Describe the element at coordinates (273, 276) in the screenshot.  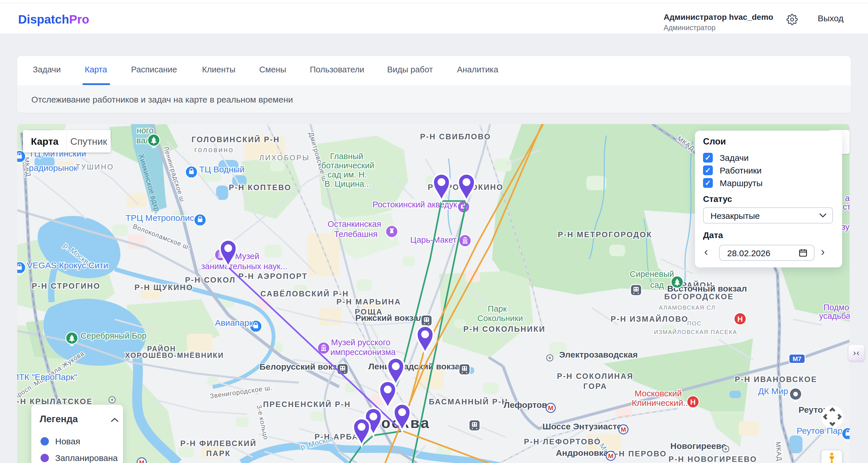
I see `svg-text: Р-Н АЭРОПОРТ` at that location.